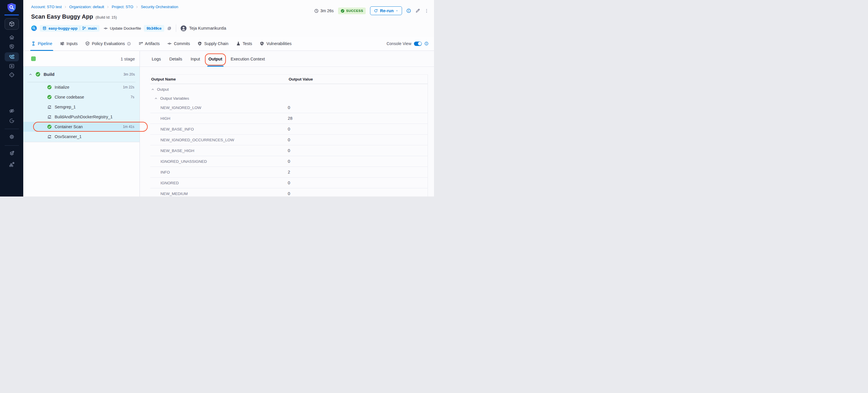  What do you see at coordinates (317, 11) in the screenshot?
I see `clock-icon` at bounding box center [317, 11].